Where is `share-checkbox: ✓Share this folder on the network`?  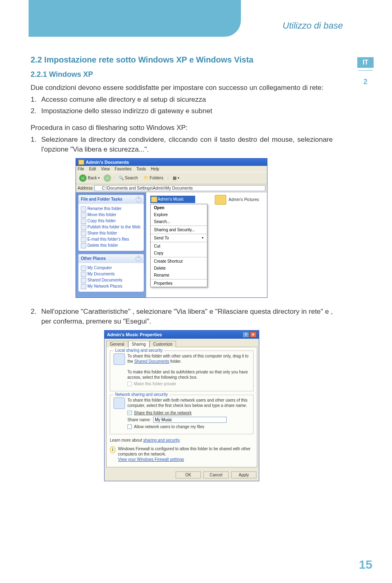 share-checkbox: ✓Share this folder on the network is located at coordinates (189, 413).